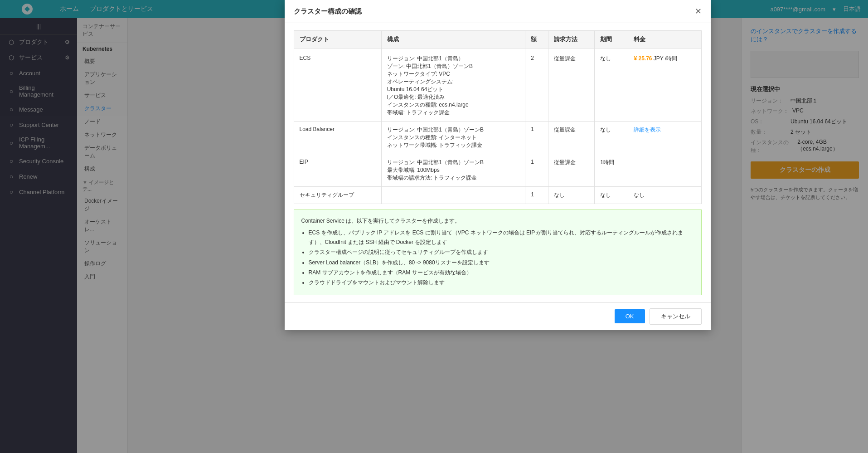 This screenshot has height=453, width=868. I want to click on ok-button: OK, so click(630, 317).